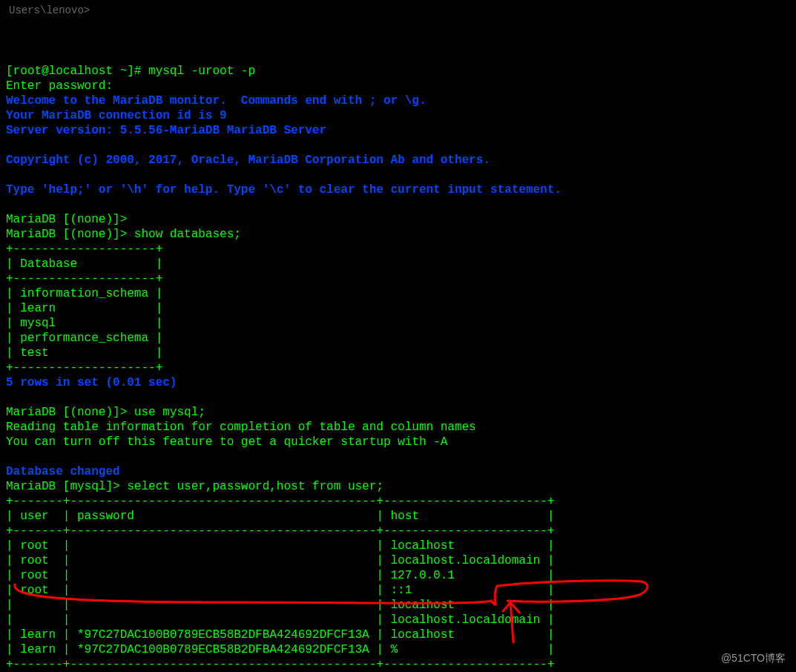 The height and width of the screenshot is (672, 796). What do you see at coordinates (184, 234) in the screenshot?
I see `cmd-show-databases: show databases;` at bounding box center [184, 234].